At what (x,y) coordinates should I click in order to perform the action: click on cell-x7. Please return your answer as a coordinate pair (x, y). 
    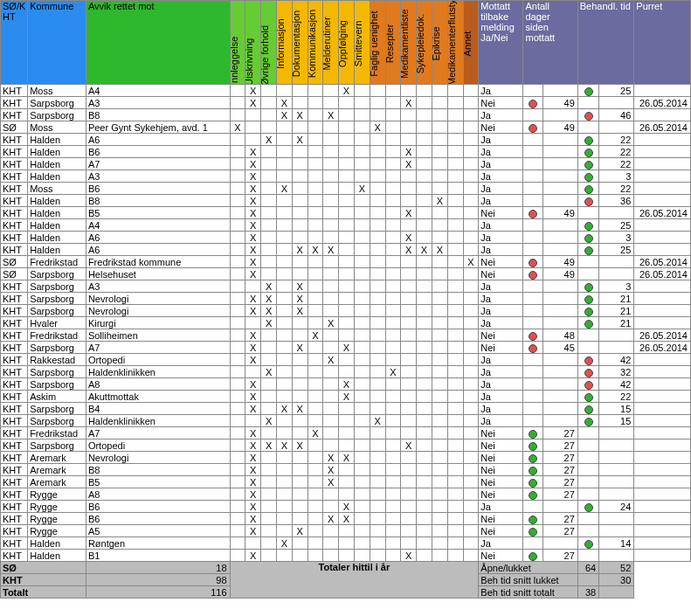
    Looking at the image, I should click on (347, 262).